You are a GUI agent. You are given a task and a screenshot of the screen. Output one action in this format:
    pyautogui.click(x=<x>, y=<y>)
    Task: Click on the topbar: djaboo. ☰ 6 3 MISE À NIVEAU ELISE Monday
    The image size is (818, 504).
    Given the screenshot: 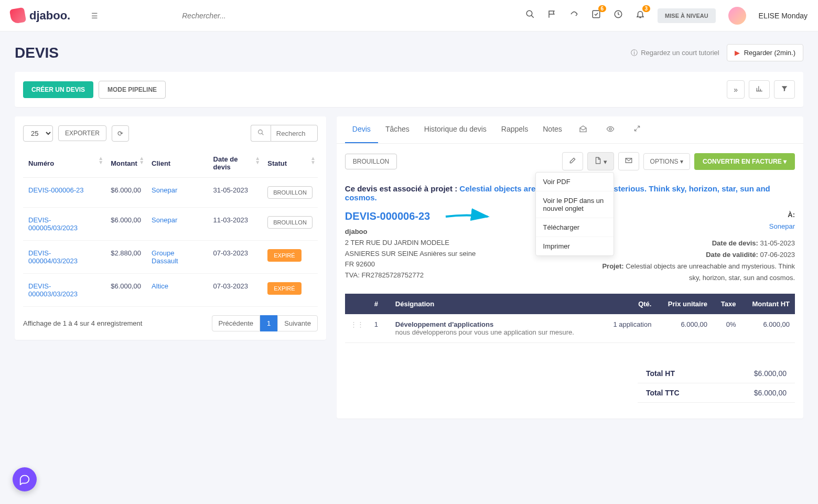 What is the action you would take?
    pyautogui.click(x=409, y=16)
    